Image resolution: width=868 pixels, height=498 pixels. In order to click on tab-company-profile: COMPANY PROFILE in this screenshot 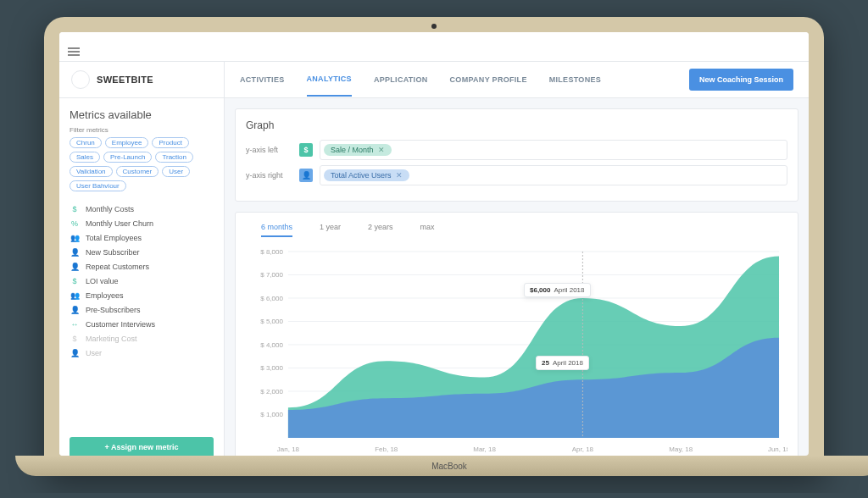, I will do `click(488, 80)`.